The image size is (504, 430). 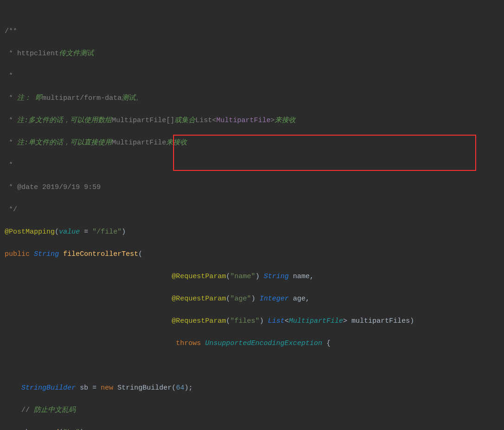 What do you see at coordinates (252, 429) in the screenshot?
I see `code-line: sb.append("\n");` at bounding box center [252, 429].